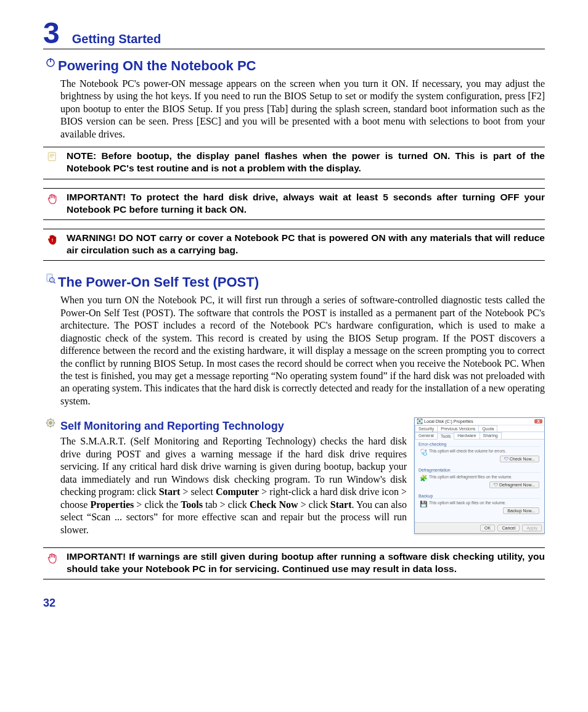  Describe the element at coordinates (520, 459) in the screenshot. I see `check-now-button: Check Now...` at that location.